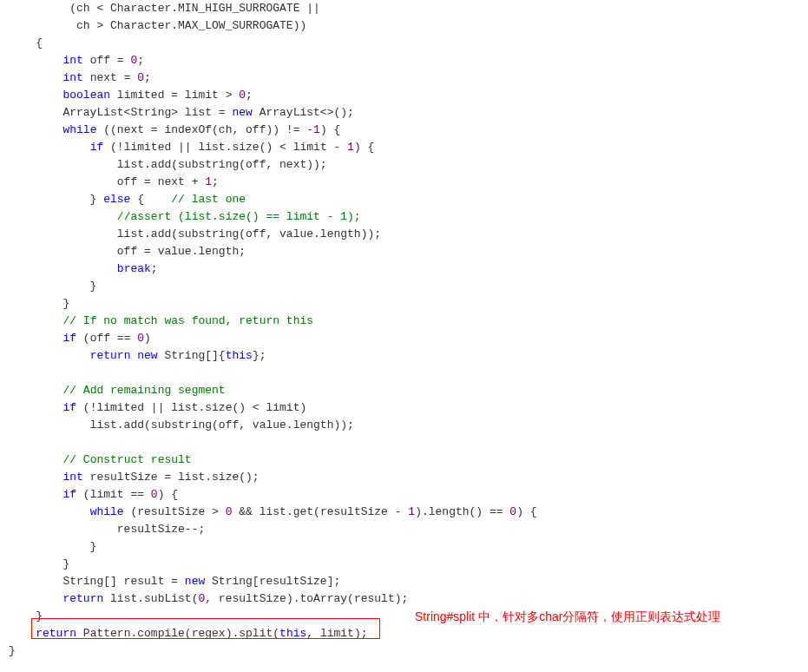 The height and width of the screenshot is (672, 808). What do you see at coordinates (240, 217) in the screenshot?
I see `comment: //assert (list.size() == limit - 1);` at bounding box center [240, 217].